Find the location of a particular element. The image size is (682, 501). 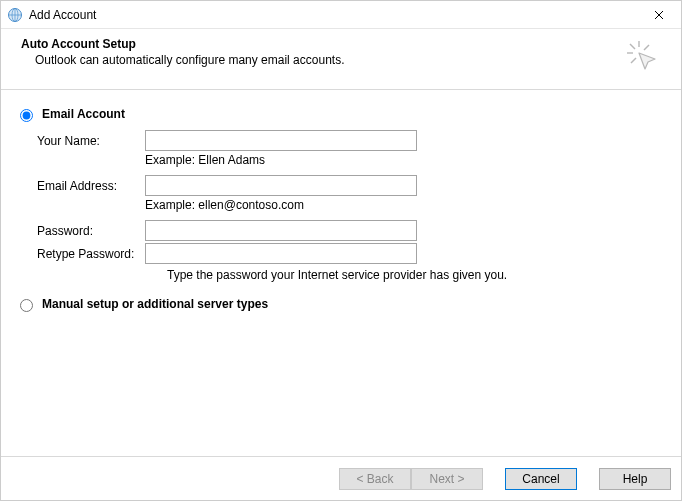

email-address-label: Email Address: is located at coordinates (91, 186).